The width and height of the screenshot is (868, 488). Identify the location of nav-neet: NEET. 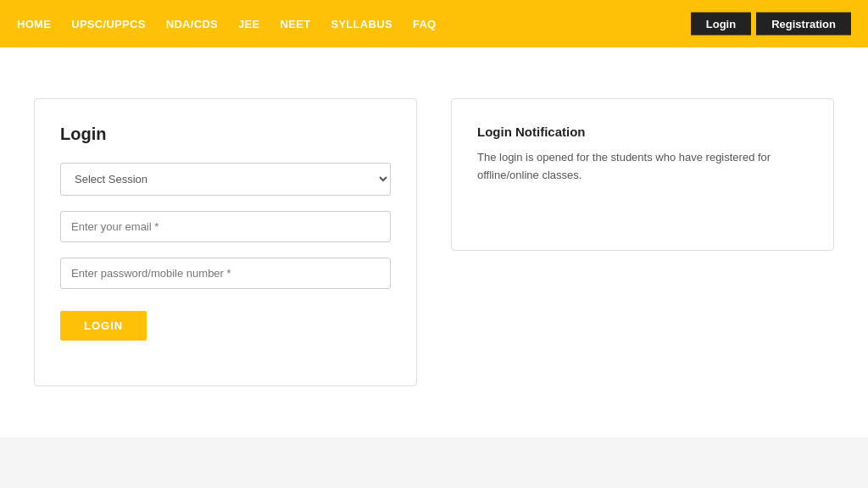
(296, 24).